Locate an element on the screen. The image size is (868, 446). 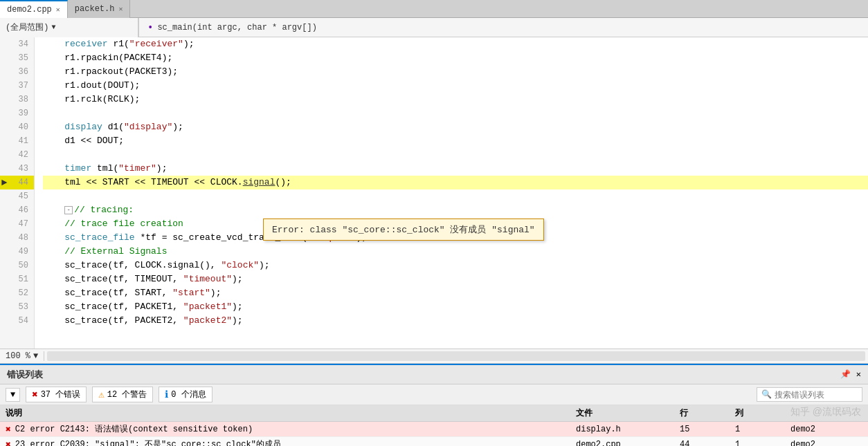
error-panel-header: 错误列表 📌 ✕ is located at coordinates (434, 375).